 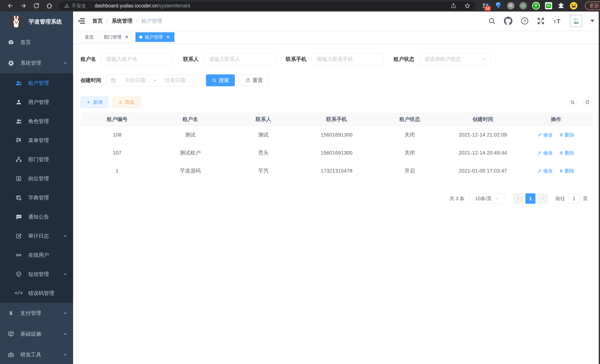 What do you see at coordinates (455, 59) in the screenshot?
I see `status-select: 请选择租户状态` at bounding box center [455, 59].